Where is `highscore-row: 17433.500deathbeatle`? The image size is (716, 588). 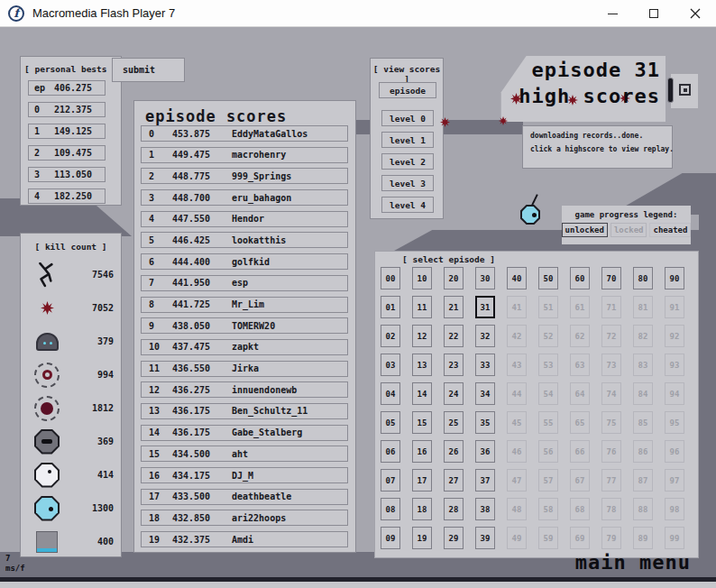 highscore-row: 17433.500deathbeatle is located at coordinates (244, 497).